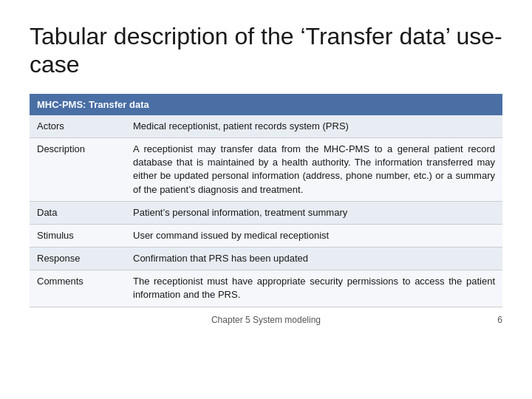 This screenshot has width=532, height=399. What do you see at coordinates (78, 213) in the screenshot?
I see `row-label-data: Data` at bounding box center [78, 213].